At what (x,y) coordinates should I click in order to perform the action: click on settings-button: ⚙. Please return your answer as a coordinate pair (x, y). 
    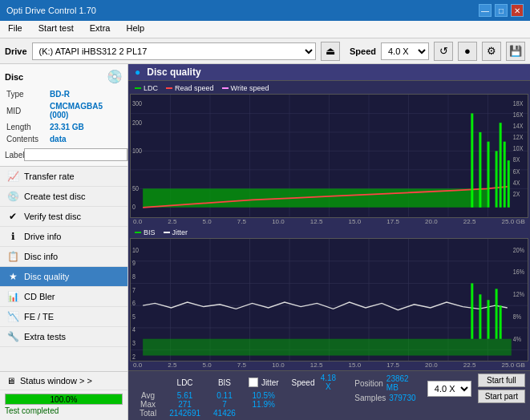
    Looking at the image, I should click on (492, 51).